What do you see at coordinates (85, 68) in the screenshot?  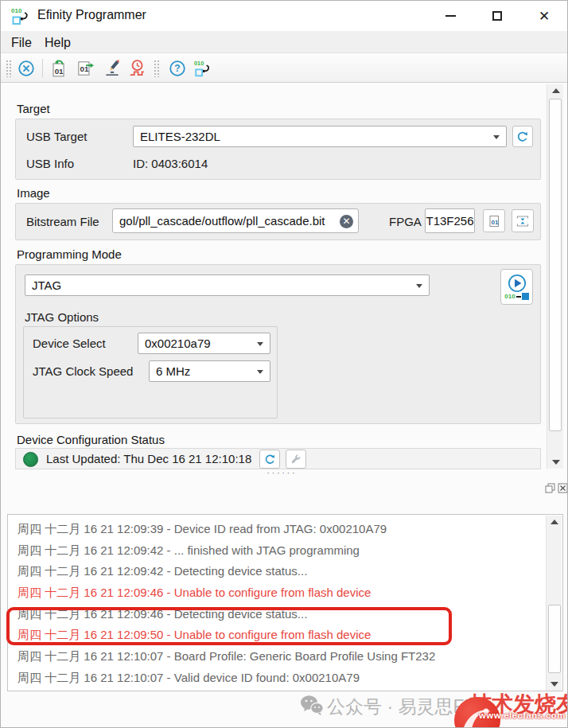 I see `write-image-icon: 01` at bounding box center [85, 68].